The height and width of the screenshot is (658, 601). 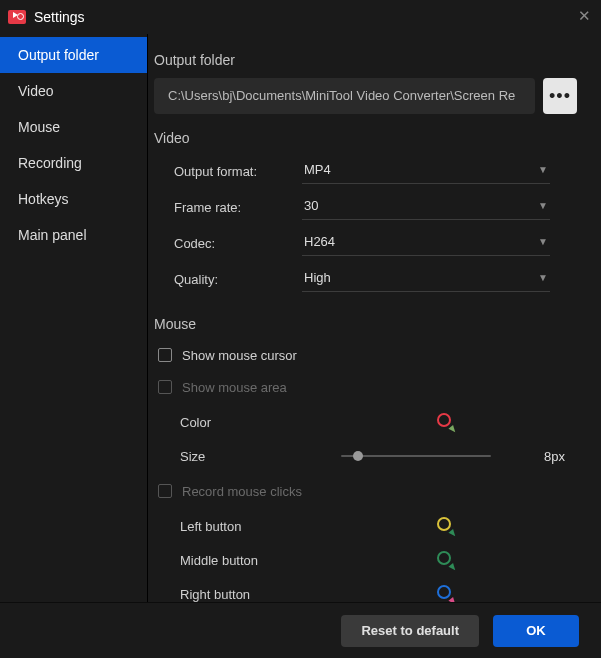 I want to click on row-left-button: Left button, so click(x=378, y=526).